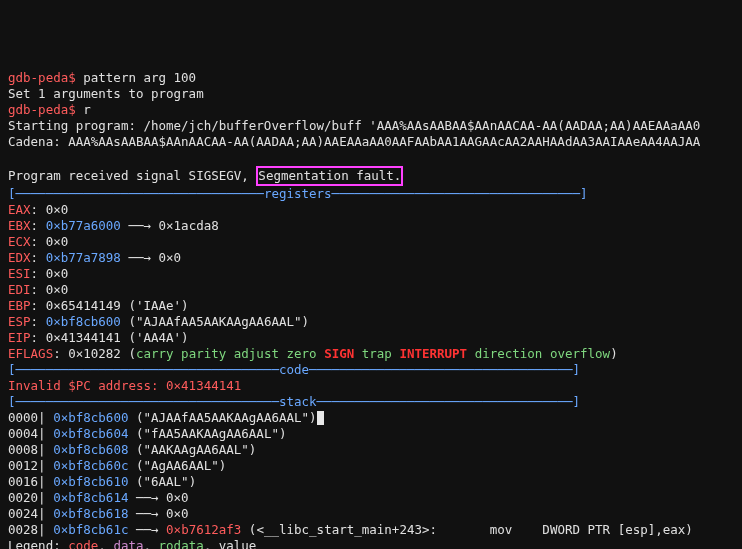 The height and width of the screenshot is (549, 742). Describe the element at coordinates (90, 434) in the screenshot. I see `stack-addr-1: 0×bf8cb604` at that location.